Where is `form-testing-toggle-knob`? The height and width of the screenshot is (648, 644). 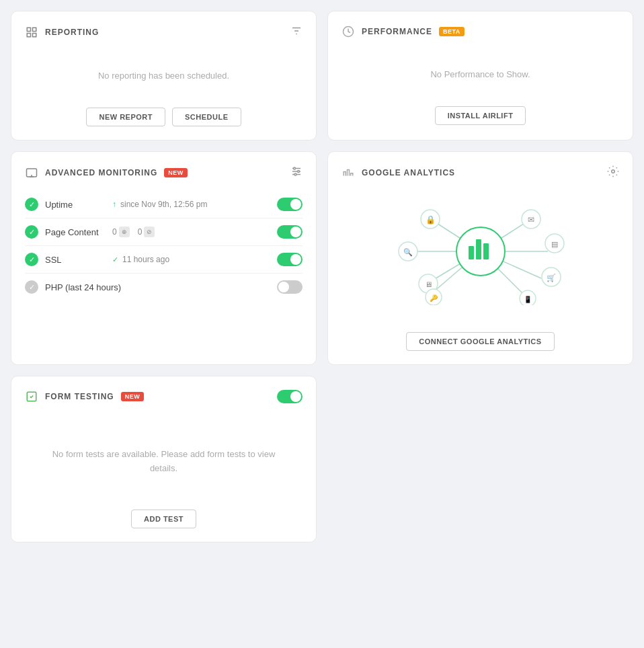 form-testing-toggle-knob is located at coordinates (296, 397).